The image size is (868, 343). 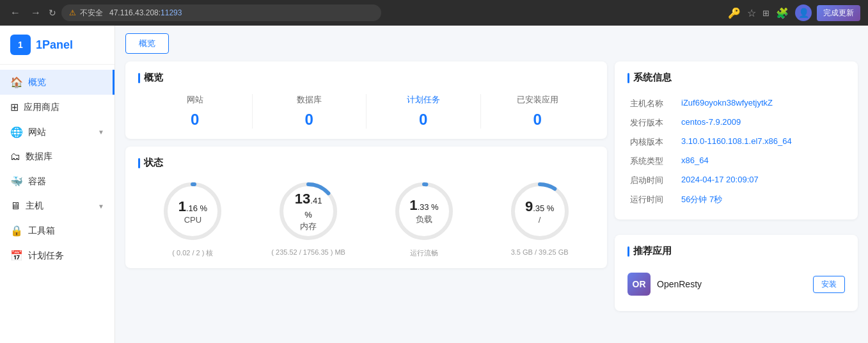 I want to click on recommend-name-openresty: OpenResty, so click(x=732, y=284).